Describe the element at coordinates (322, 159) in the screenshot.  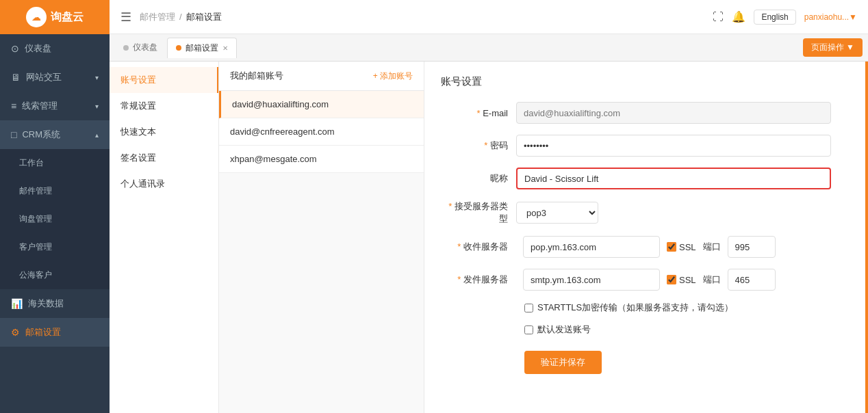
I see `email-list-item: xhpan@mesgate.com` at that location.